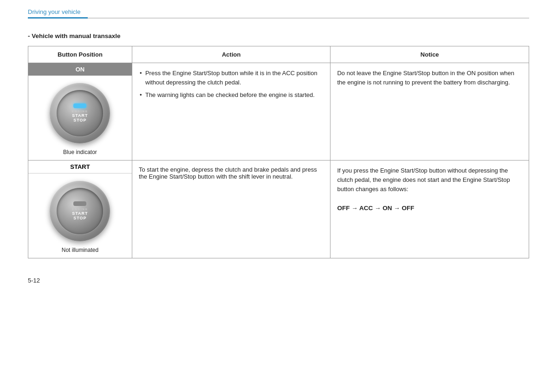  What do you see at coordinates (80, 110) in the screenshot?
I see `engine-button-on: ENGINE STARTSTOP` at bounding box center [80, 110].